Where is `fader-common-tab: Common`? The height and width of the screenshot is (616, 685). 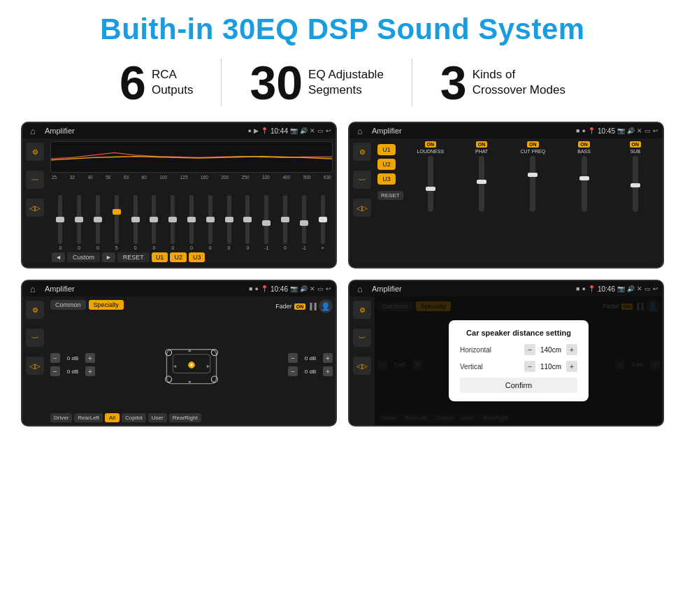 fader-common-tab: Common is located at coordinates (68, 305).